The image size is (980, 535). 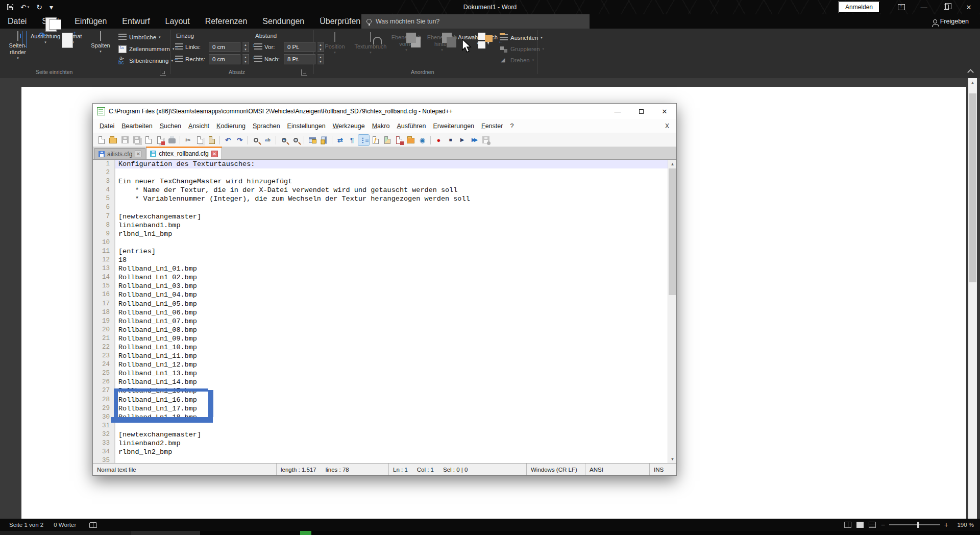 I want to click on menu-item: Bearbeiten, so click(x=137, y=126).